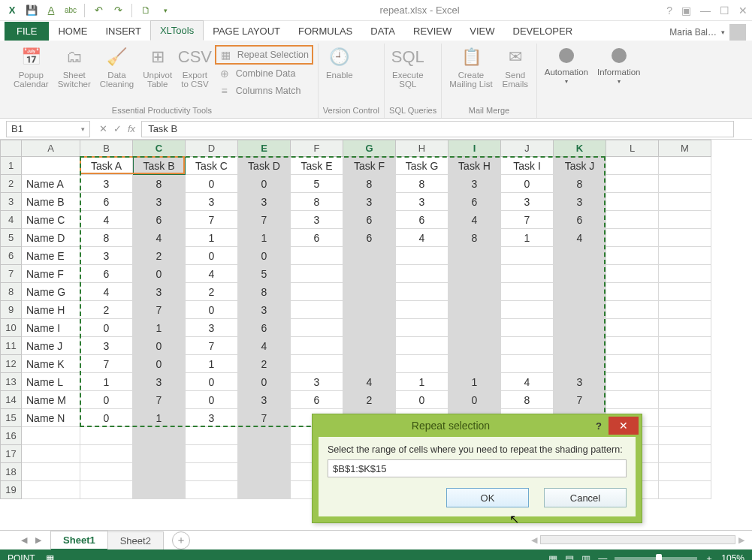  What do you see at coordinates (107, 310) in the screenshot?
I see `cell: 2` at bounding box center [107, 310].